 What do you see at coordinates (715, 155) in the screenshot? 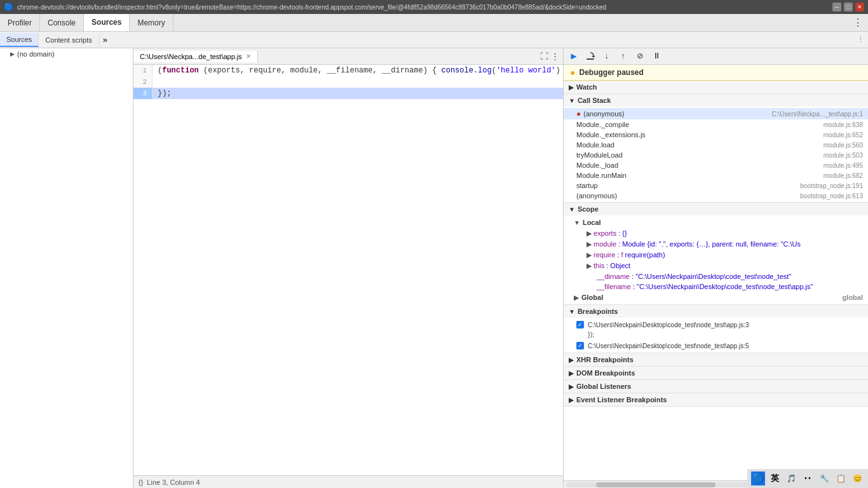
I see `callstack-item-4: tryModuleLoad module.js:503` at bounding box center [715, 155].